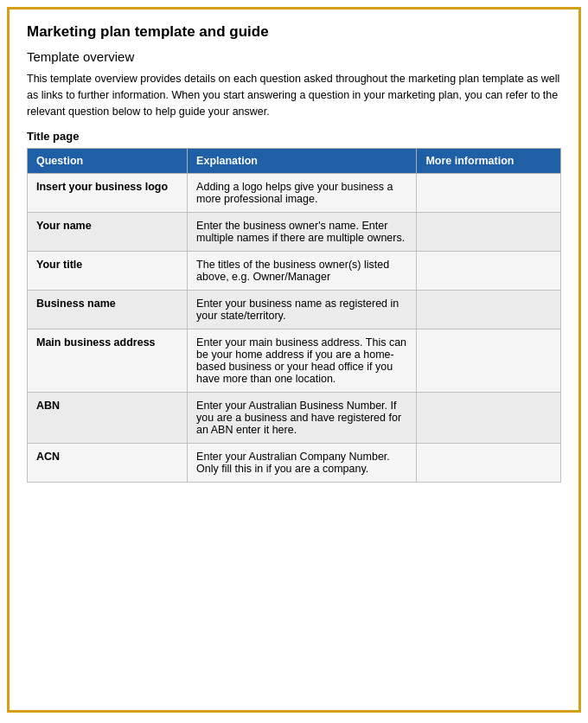 The height and width of the screenshot is (723, 588). Describe the element at coordinates (107, 232) in the screenshot. I see `cell-question: Your name` at that location.